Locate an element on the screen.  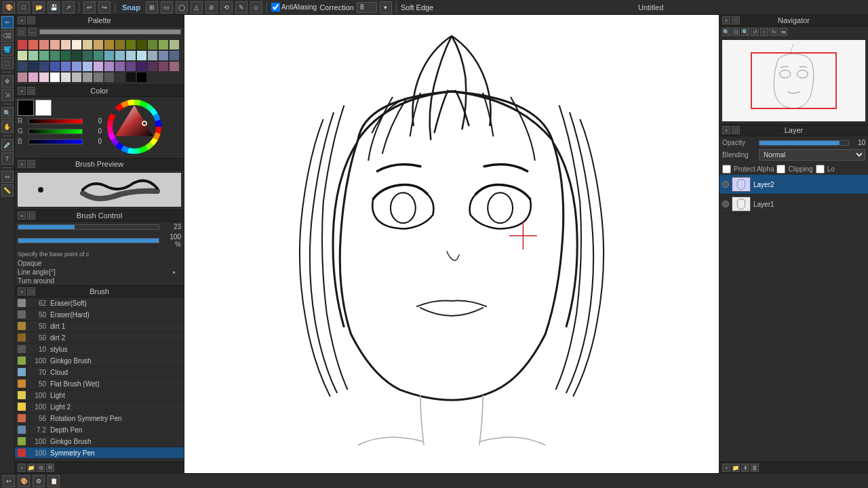
nav-flip: ⇆ is located at coordinates (783, 32).